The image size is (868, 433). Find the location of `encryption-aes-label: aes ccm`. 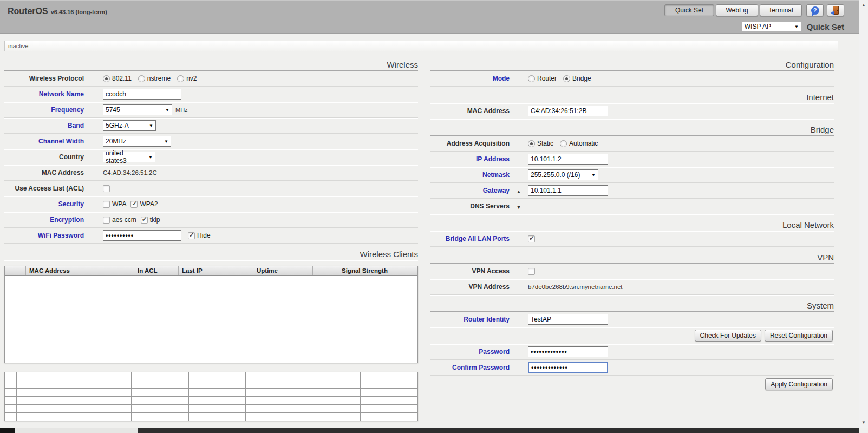

encryption-aes-label: aes ccm is located at coordinates (125, 220).